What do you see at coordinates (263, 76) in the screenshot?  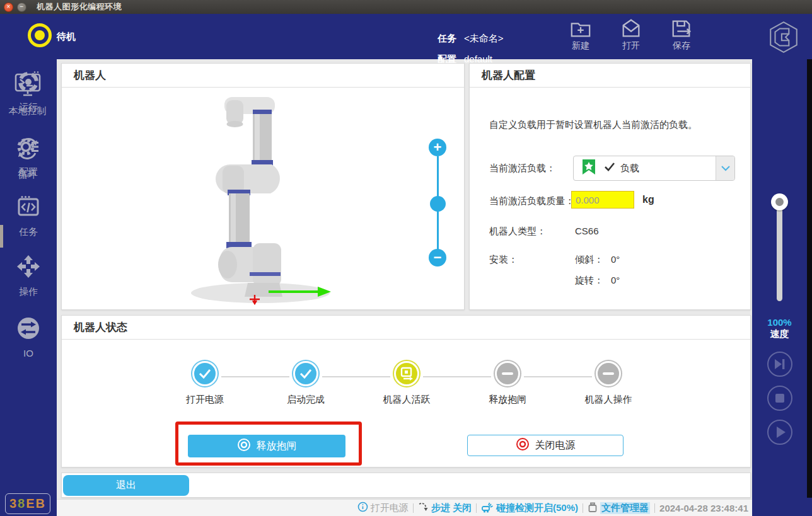 I see `robot-panel-title: 机器人` at bounding box center [263, 76].